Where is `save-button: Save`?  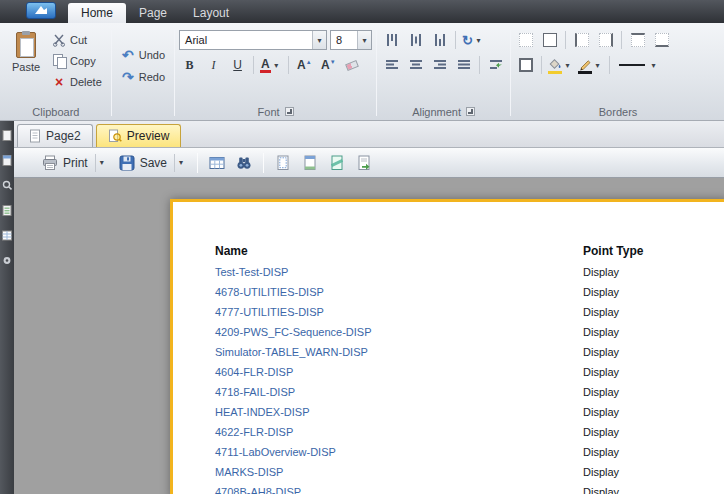 save-button: Save is located at coordinates (152, 163).